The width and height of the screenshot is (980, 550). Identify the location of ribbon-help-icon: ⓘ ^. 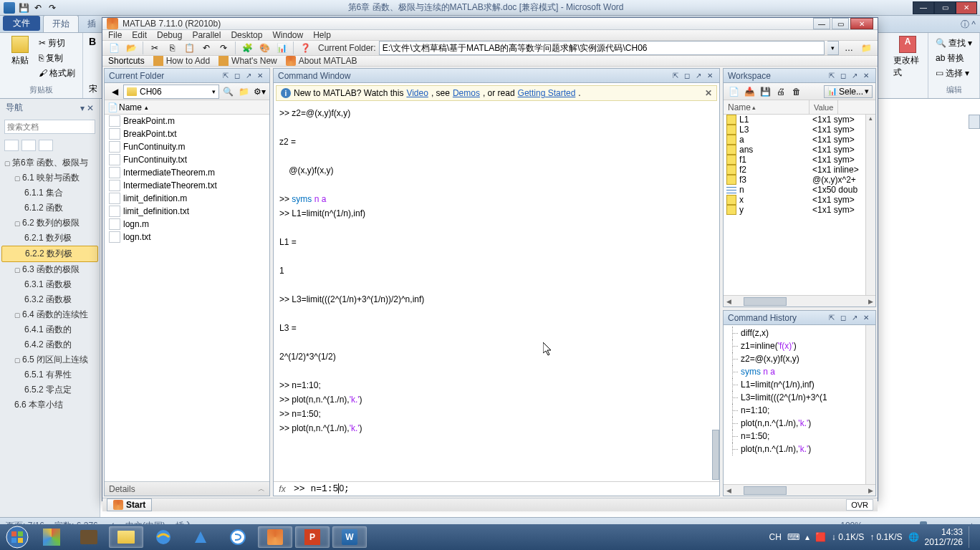
(969, 24).